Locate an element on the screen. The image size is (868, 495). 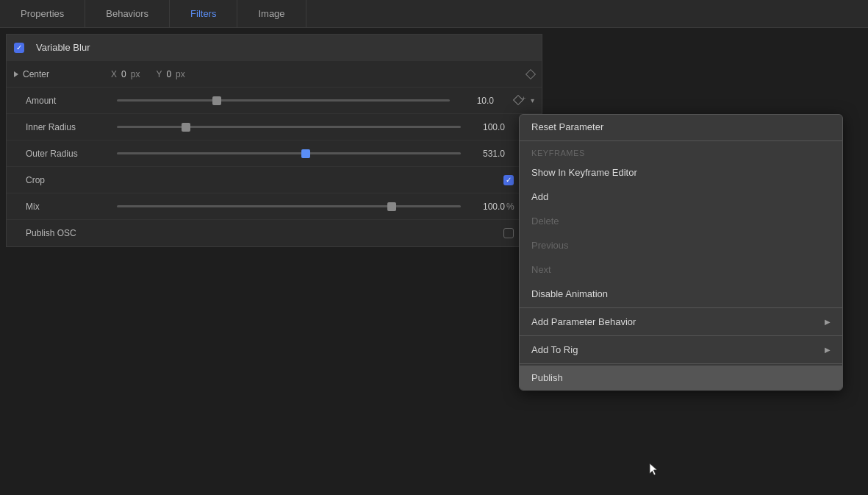
amount-keyframe-icon: + is located at coordinates (521, 101).